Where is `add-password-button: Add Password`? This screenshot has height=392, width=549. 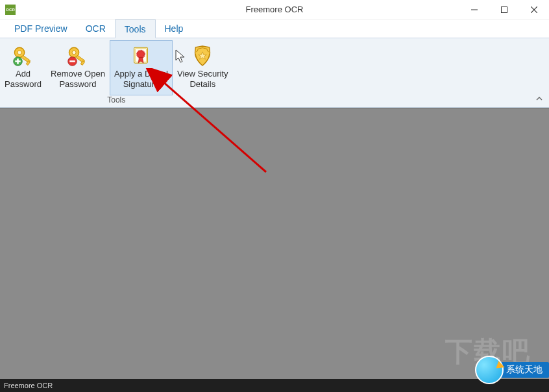
add-password-button: Add Password is located at coordinates (23, 67).